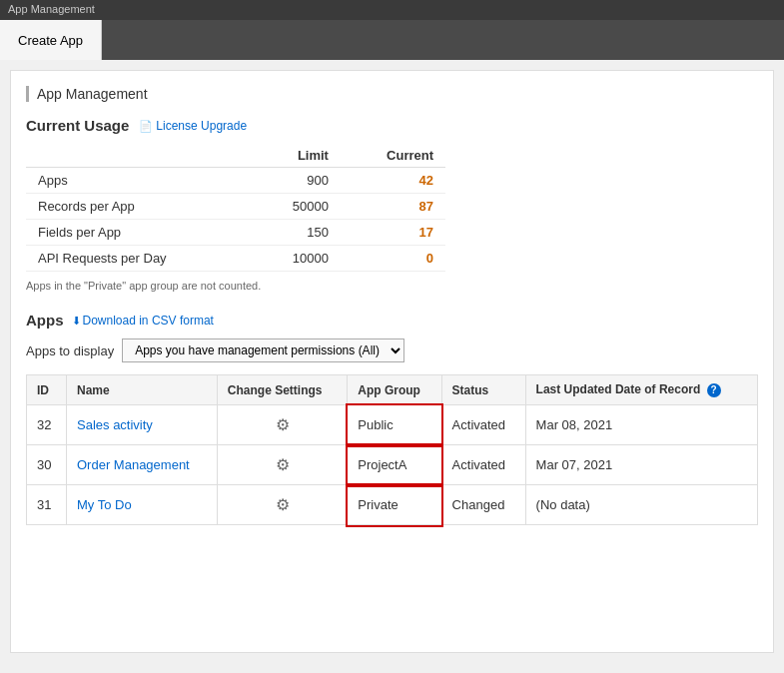 The width and height of the screenshot is (784, 673). I want to click on app-id: 32, so click(47, 425).